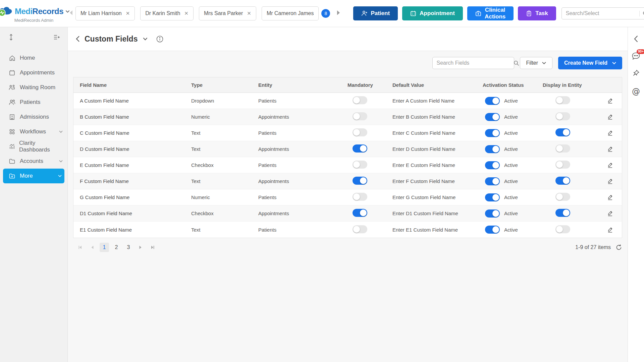  Describe the element at coordinates (57, 37) in the screenshot. I see `collapse-sidebar-icon` at that location.